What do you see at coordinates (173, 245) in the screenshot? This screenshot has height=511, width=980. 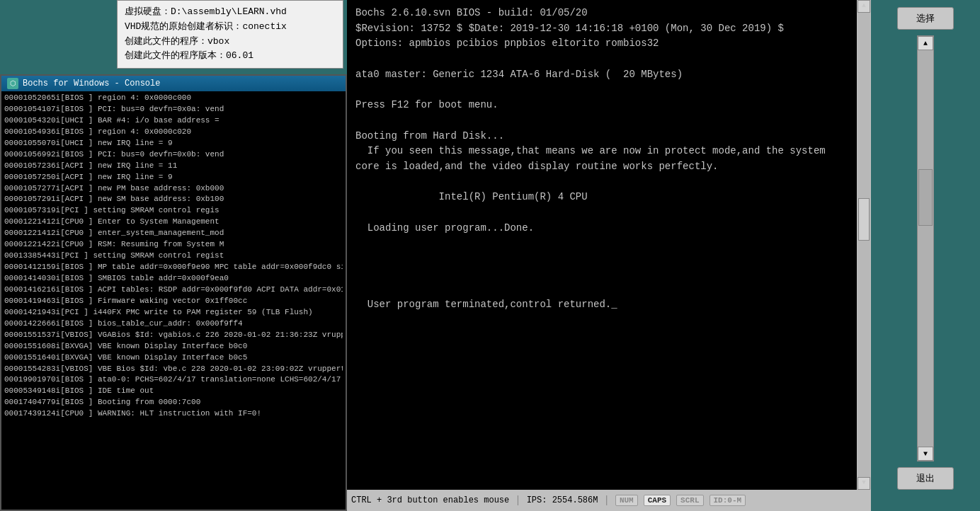 I see `log-line: 00001221422i[CPU0 ] RSM: Resuming from S…` at bounding box center [173, 245].